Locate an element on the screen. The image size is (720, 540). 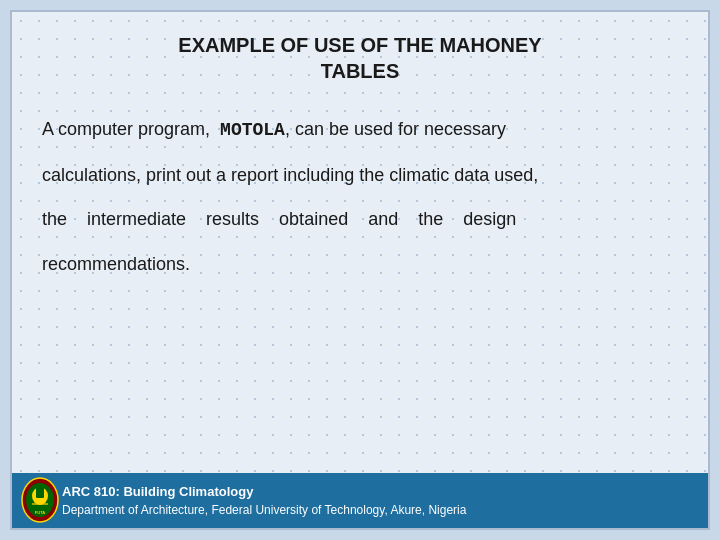
university-logo: FUTA is located at coordinates (40, 500).